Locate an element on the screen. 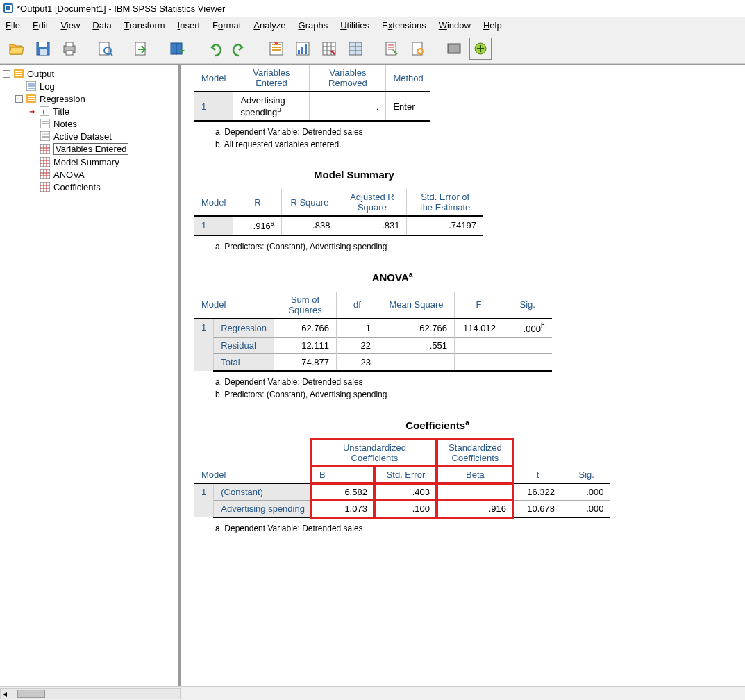  tree-item-coefficients: Coefficients is located at coordinates (89, 187).